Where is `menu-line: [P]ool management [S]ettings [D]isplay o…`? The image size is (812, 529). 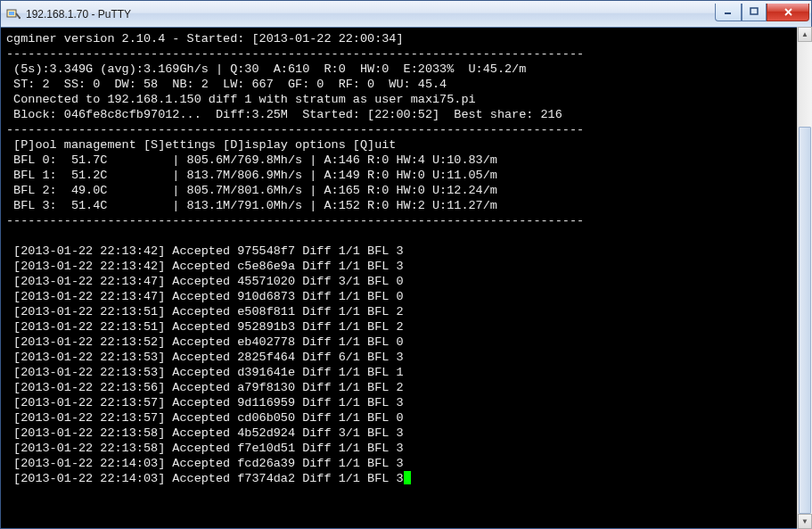 menu-line: [P]ool management [S]ettings [D]isplay o… is located at coordinates (201, 145).